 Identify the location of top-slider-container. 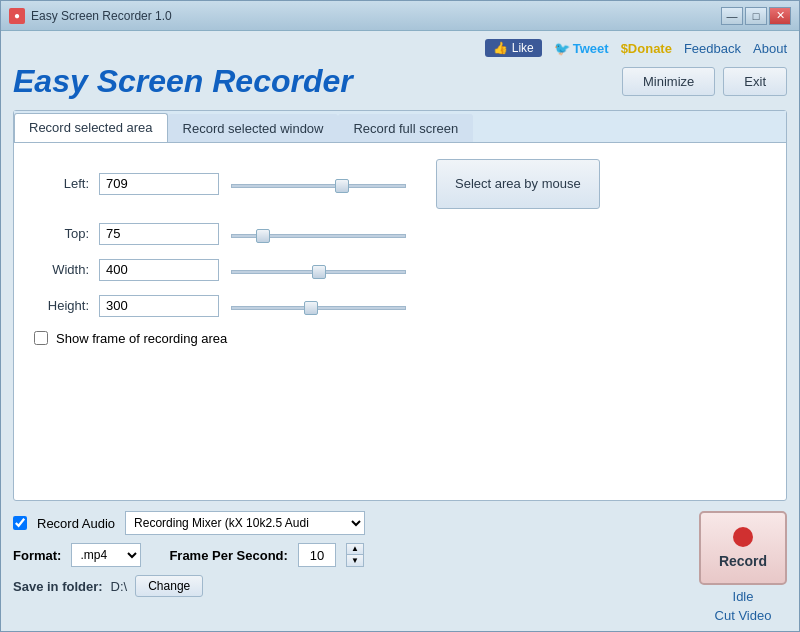
(318, 234).